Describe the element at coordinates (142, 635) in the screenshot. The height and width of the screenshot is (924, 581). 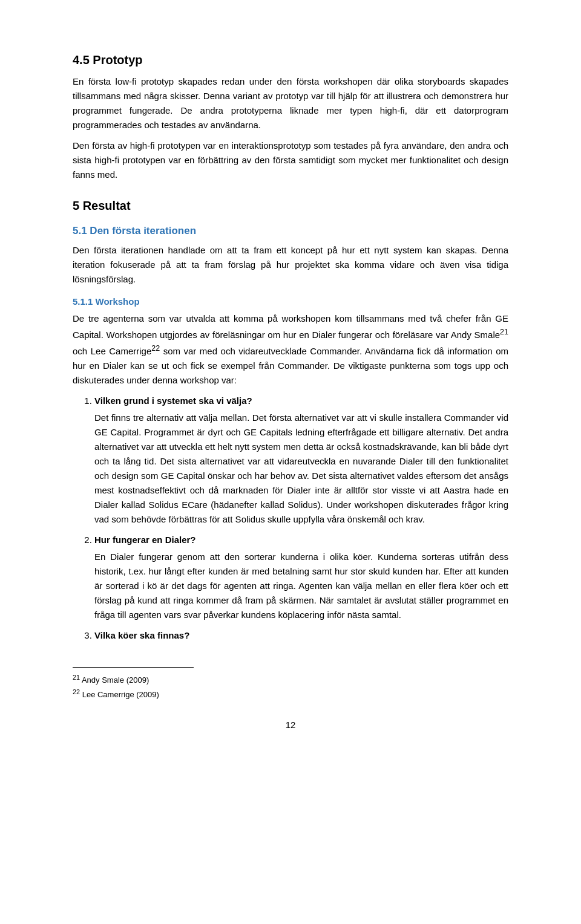
I see `list-item-3-label: Vilka köer ska finnas?` at that location.